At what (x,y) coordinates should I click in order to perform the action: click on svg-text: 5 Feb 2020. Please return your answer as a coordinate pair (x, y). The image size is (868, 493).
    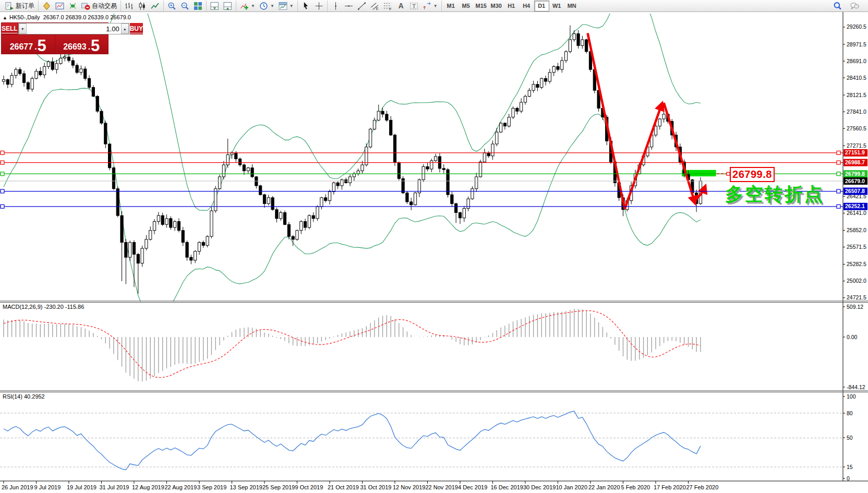
    Looking at the image, I should click on (636, 487).